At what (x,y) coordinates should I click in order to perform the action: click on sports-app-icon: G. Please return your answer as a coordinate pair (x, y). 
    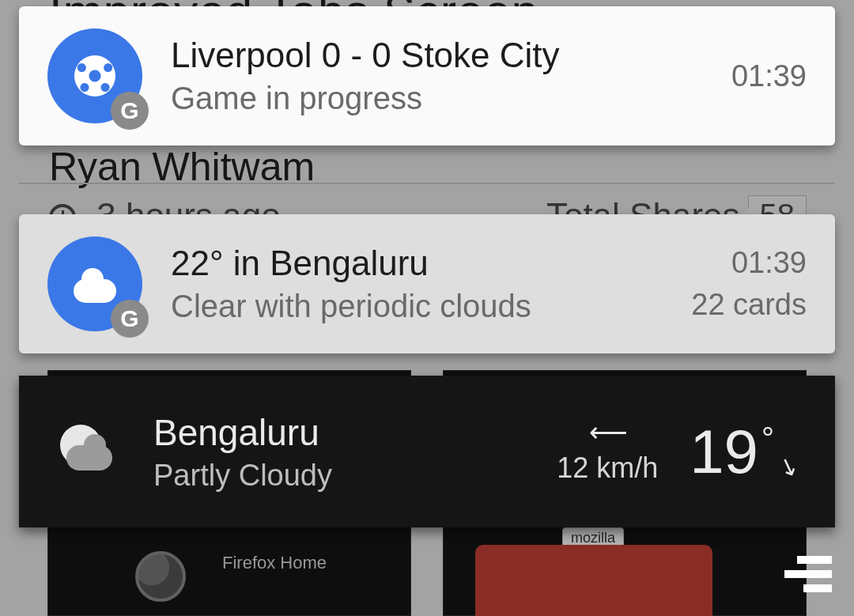
    Looking at the image, I should click on (95, 76).